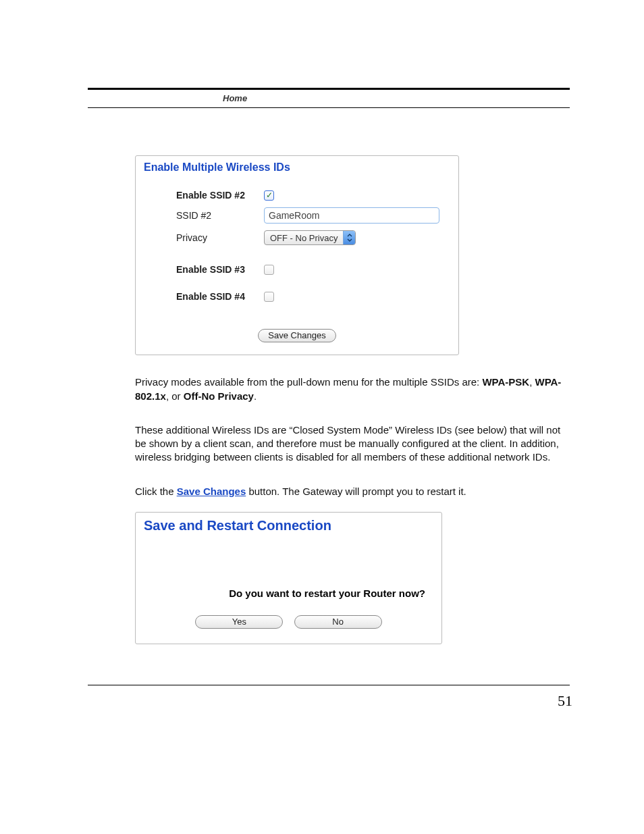 This screenshot has height=834, width=644. I want to click on page-number: 51, so click(330, 701).